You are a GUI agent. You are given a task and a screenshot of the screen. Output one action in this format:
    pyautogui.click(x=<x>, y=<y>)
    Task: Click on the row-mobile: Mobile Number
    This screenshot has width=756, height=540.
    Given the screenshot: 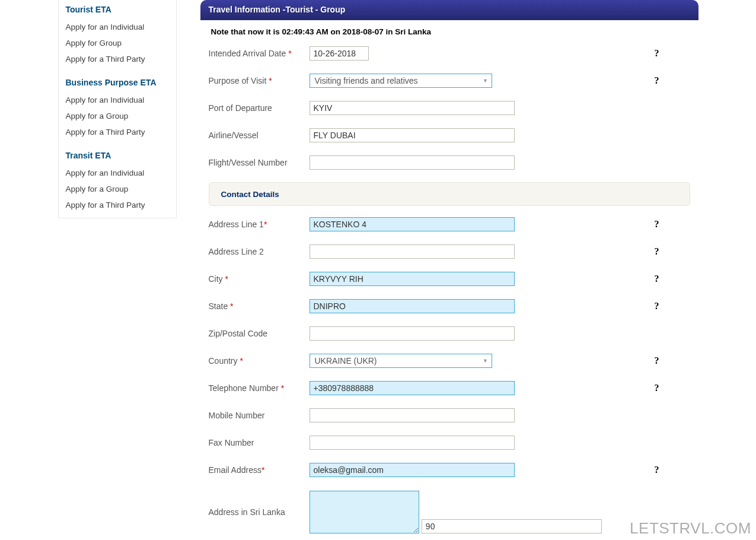 What is the action you would take?
    pyautogui.click(x=449, y=415)
    